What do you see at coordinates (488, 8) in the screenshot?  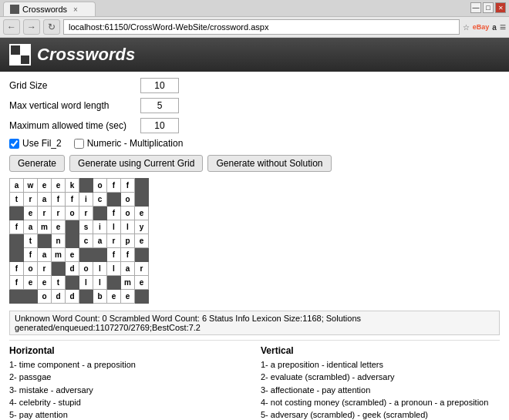 I see `window-maximize-button: □` at bounding box center [488, 8].